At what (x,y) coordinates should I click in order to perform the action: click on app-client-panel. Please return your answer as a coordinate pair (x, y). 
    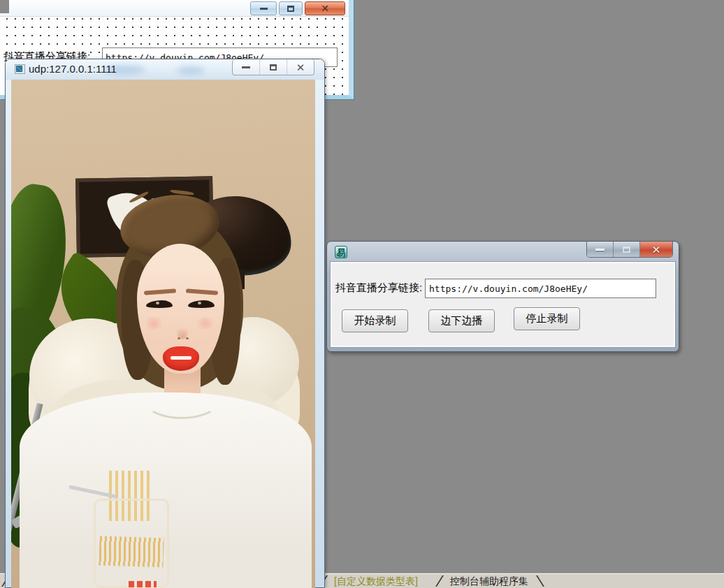
    Looking at the image, I should click on (503, 304).